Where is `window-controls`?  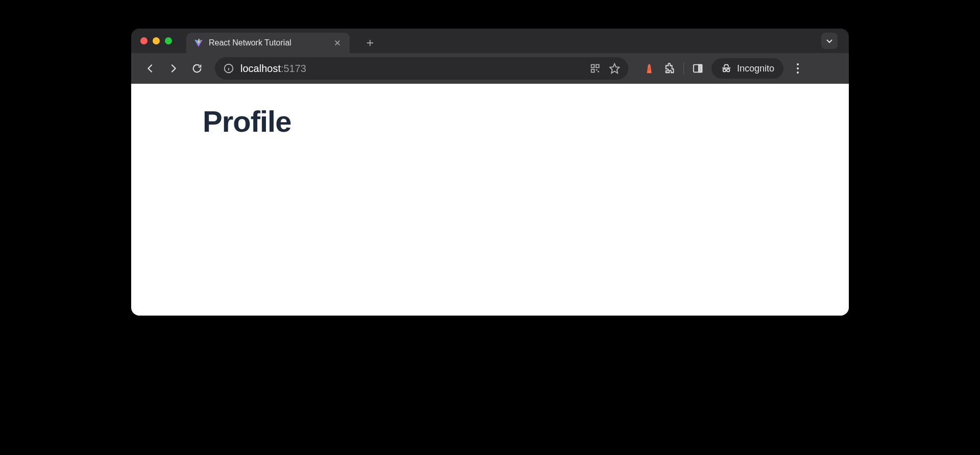 window-controls is located at coordinates (156, 41).